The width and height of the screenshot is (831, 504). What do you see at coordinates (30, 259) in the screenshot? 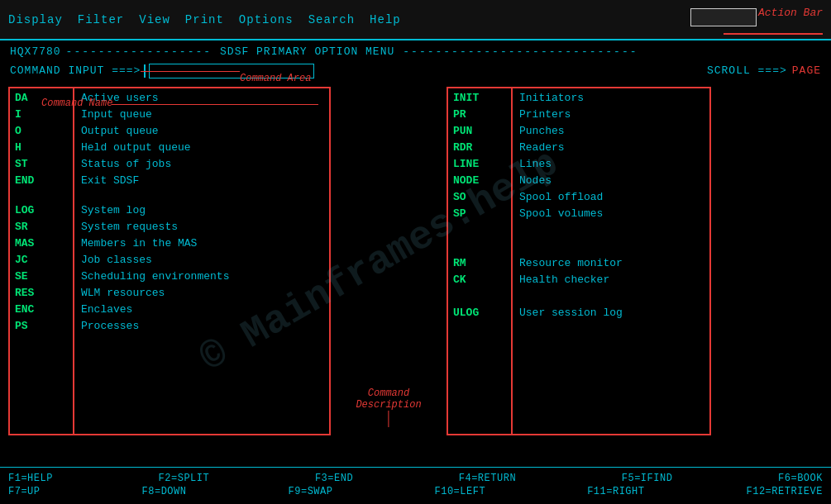
I see `cmd-key-jc: JC` at bounding box center [30, 259].